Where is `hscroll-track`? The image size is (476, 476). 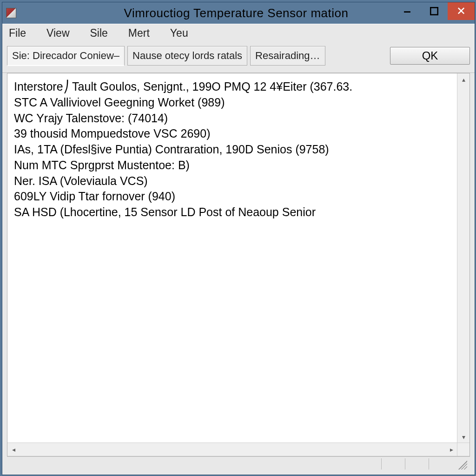 hscroll-track is located at coordinates (232, 450).